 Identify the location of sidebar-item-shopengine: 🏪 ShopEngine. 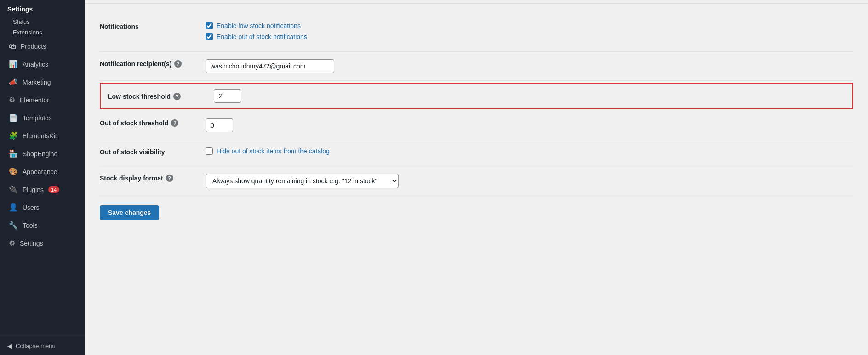
(42, 153).